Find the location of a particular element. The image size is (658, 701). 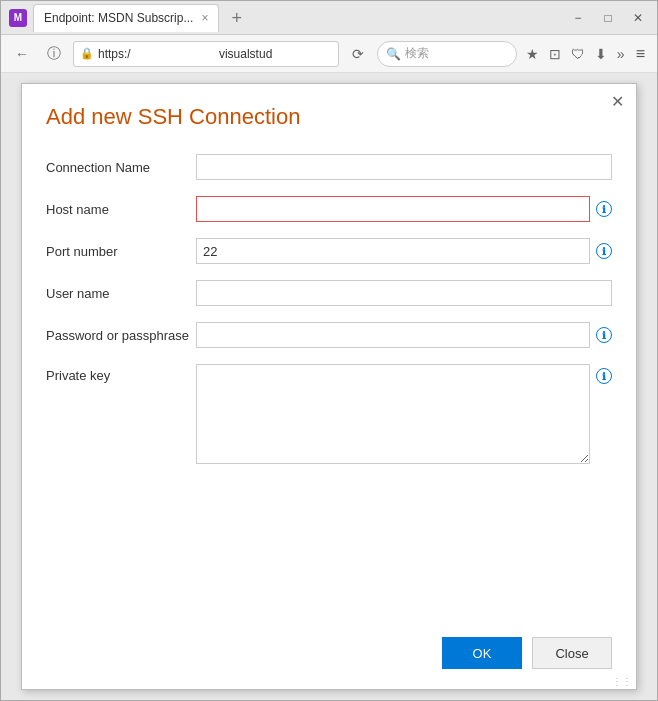

port-number-label: Port number is located at coordinates (121, 252).